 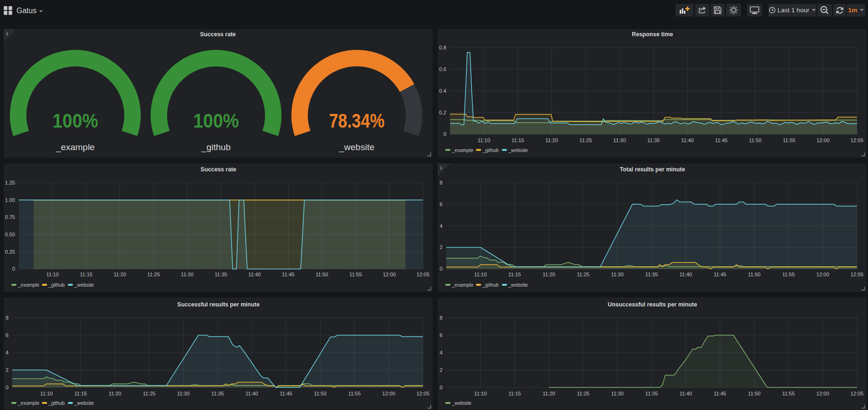 What do you see at coordinates (442, 69) in the screenshot?
I see `svg-text: 0.6` at bounding box center [442, 69].